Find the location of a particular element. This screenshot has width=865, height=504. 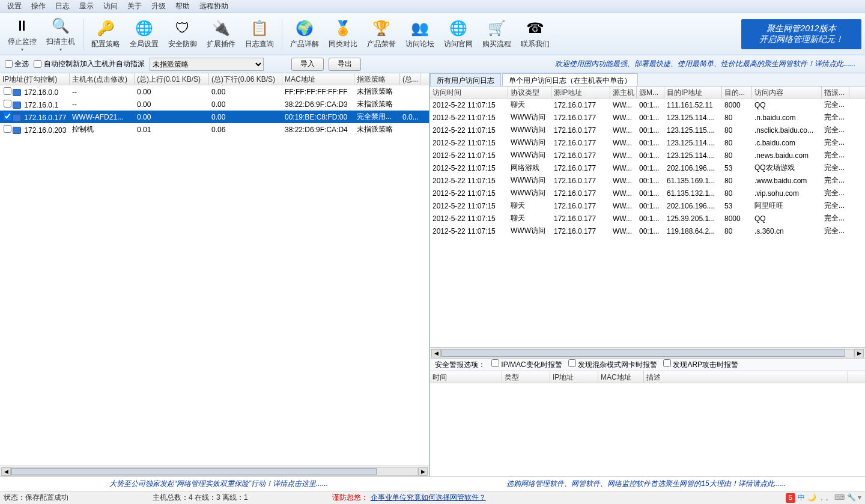

host-row: 172.16.0.203控制机0.010.0638:22:D6:9F:CA:D4… is located at coordinates (214, 130).